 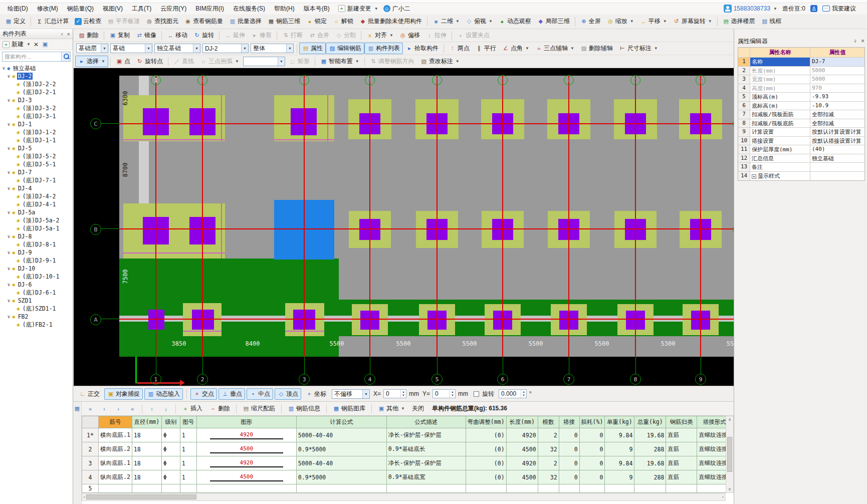 What do you see at coordinates (89, 394) in the screenshot?
I see `ortho-toggle: ∟正交` at bounding box center [89, 394].